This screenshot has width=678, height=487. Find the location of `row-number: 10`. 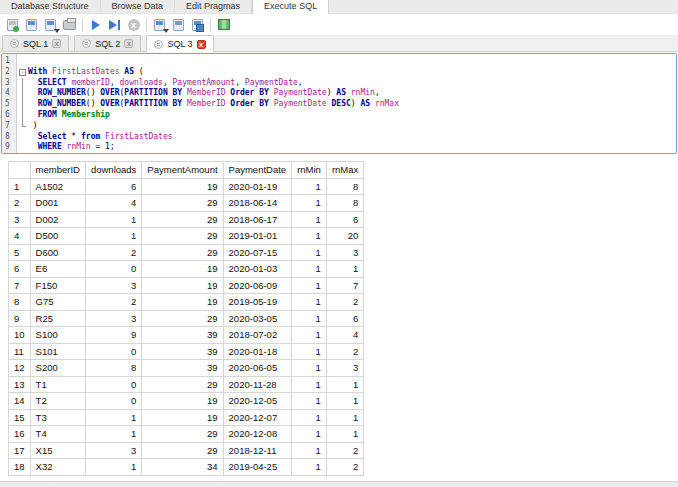

row-number: 10 is located at coordinates (20, 336).